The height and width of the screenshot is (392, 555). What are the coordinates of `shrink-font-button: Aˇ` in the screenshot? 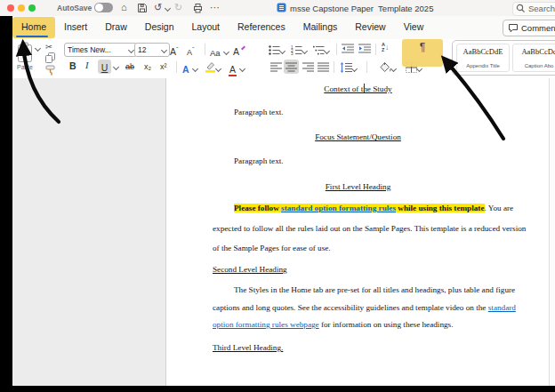 It's located at (190, 51).